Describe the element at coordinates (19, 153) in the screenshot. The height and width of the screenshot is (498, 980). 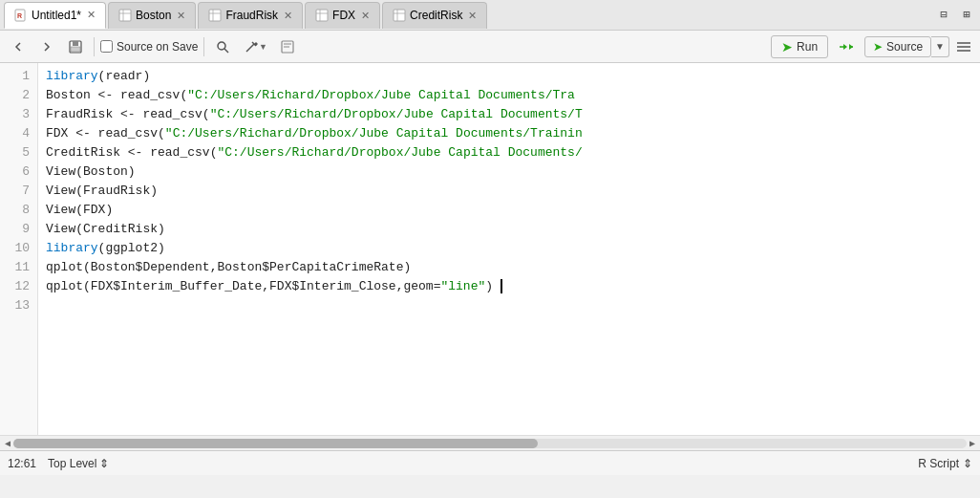
I see `line-num-5: 5` at that location.